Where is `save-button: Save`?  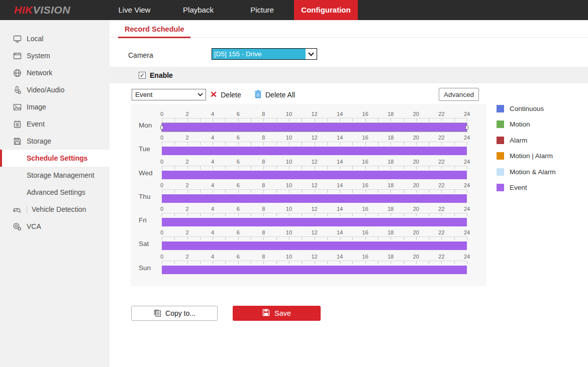
save-button: Save is located at coordinates (276, 313).